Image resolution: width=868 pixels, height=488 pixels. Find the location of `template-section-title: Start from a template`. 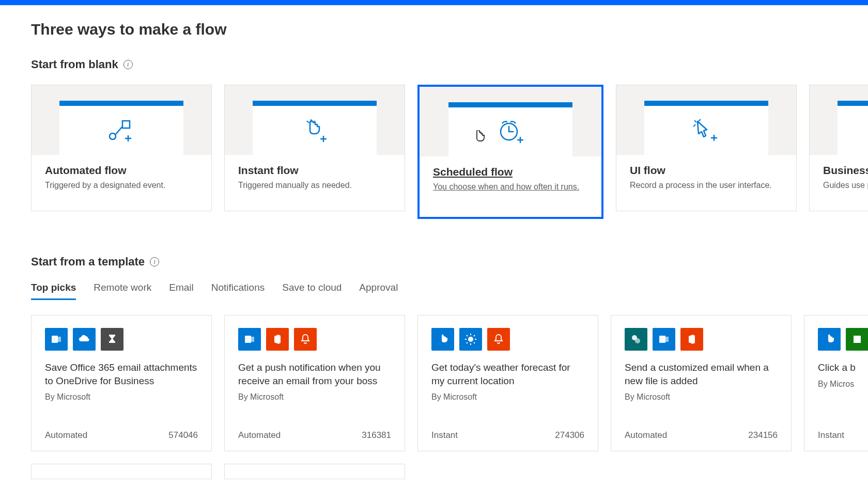

template-section-title: Start from a template is located at coordinates (88, 262).